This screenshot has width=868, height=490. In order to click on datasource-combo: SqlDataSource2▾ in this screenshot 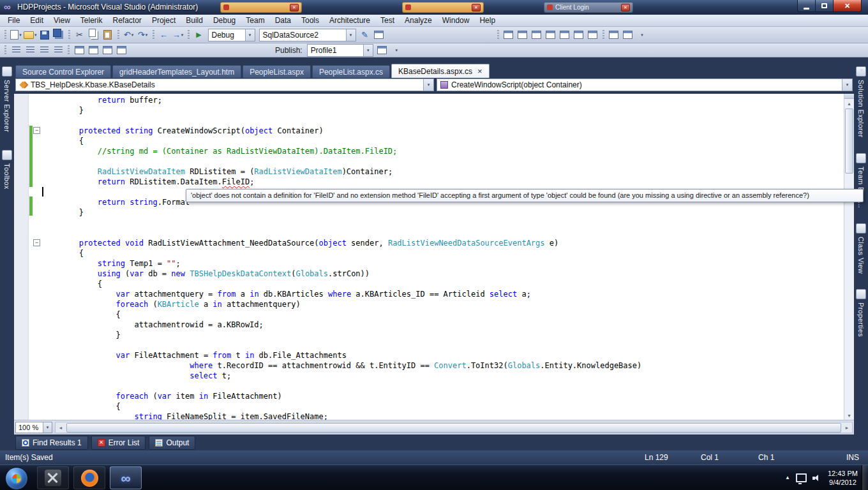, I will do `click(308, 35)`.